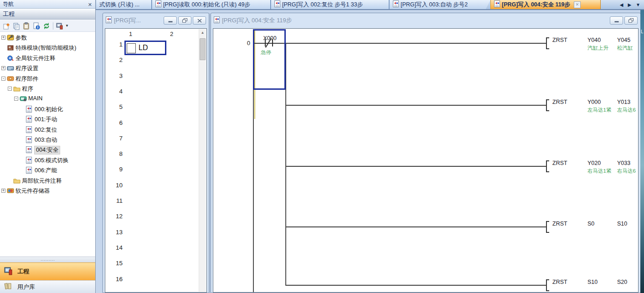 This screenshot has width=644, height=293. I want to click on tree-item-: -程序, so click(47, 89).